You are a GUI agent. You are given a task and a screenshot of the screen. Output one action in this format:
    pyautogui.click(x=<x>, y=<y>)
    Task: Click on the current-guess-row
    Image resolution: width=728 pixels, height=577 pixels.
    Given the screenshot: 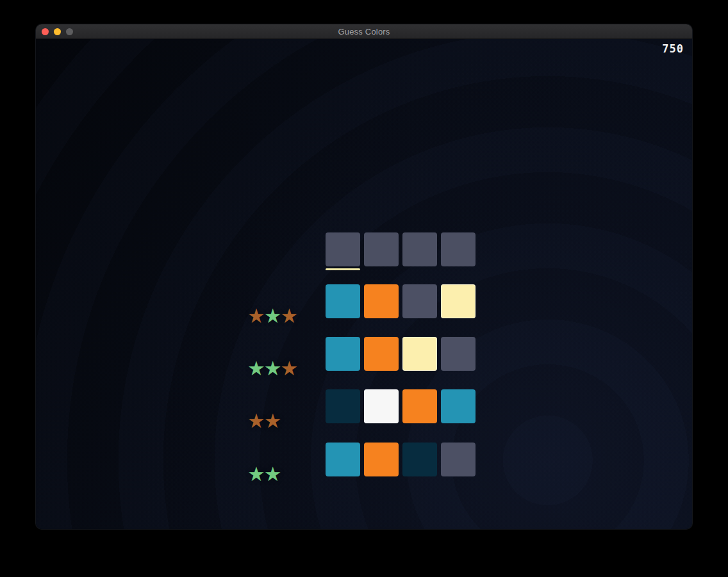 What is the action you would take?
    pyautogui.click(x=382, y=250)
    